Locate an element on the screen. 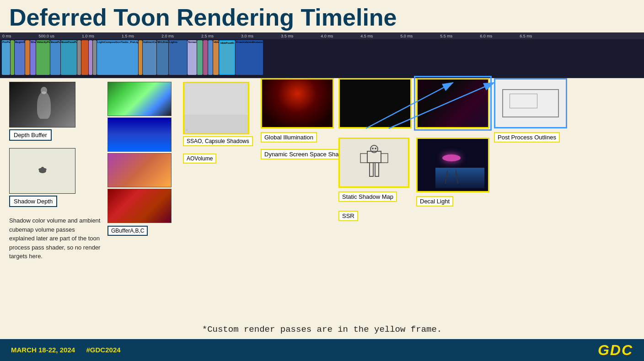  tblock-hbkads is located at coordinates (210, 58).